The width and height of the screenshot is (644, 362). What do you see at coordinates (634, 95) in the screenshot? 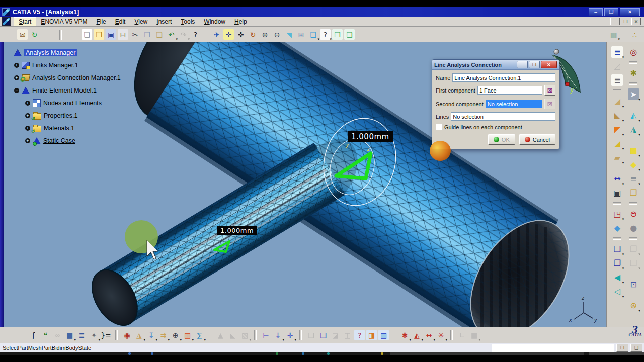
I see `select-arrow-icon: ➤` at bounding box center [634, 95].